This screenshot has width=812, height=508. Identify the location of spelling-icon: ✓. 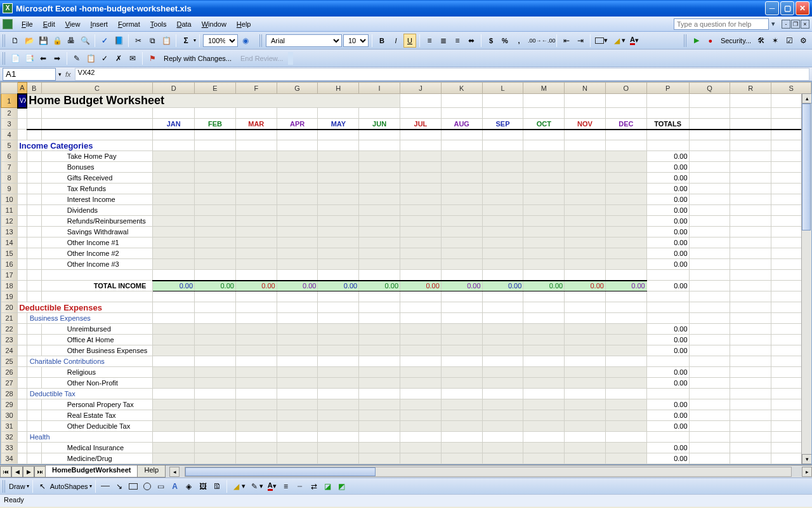
(105, 41).